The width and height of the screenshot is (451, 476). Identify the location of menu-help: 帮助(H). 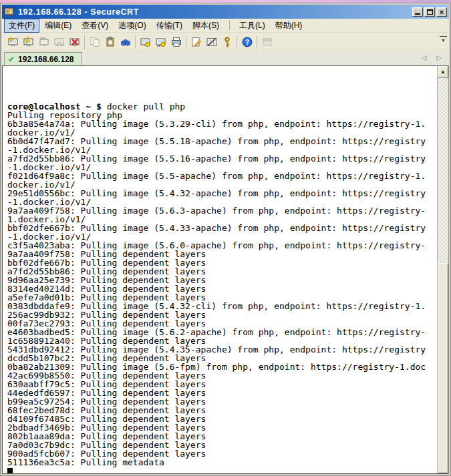
(289, 25).